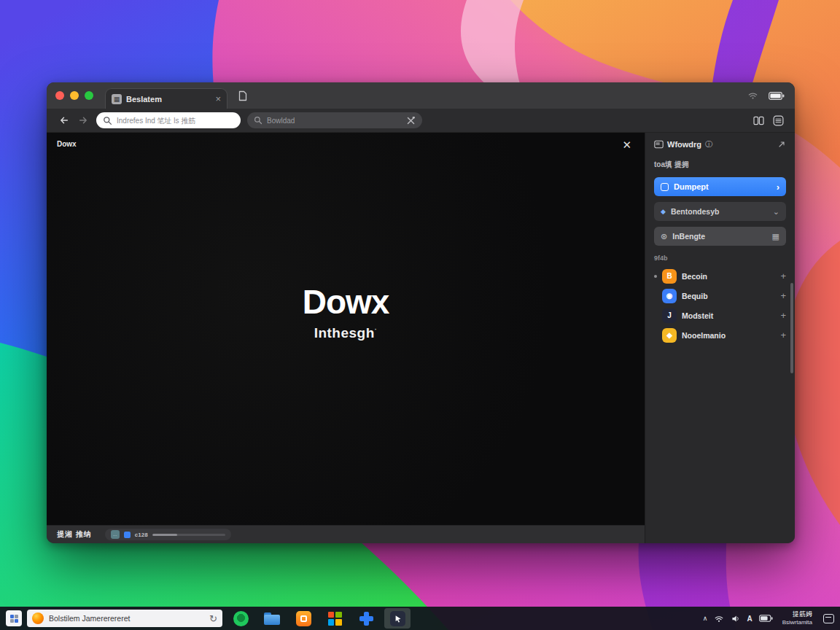  Describe the element at coordinates (720, 296) in the screenshot. I see `list-item: ◉ Bequib +` at that location.